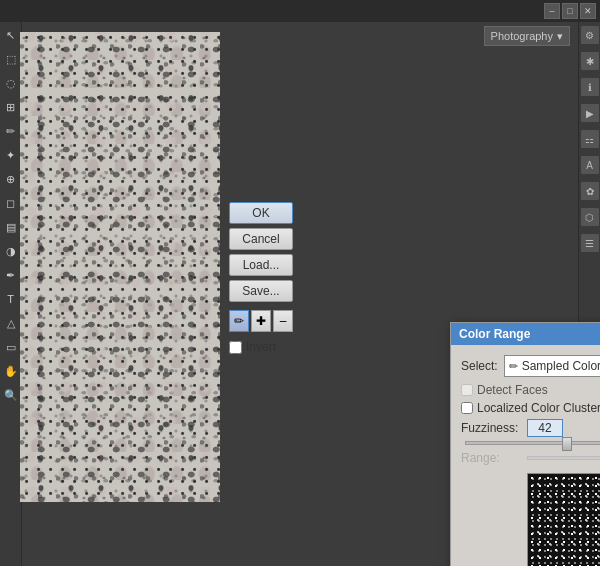 The height and width of the screenshot is (566, 600). What do you see at coordinates (590, 191) in the screenshot?
I see `panel-icon-7: ✿` at bounding box center [590, 191].